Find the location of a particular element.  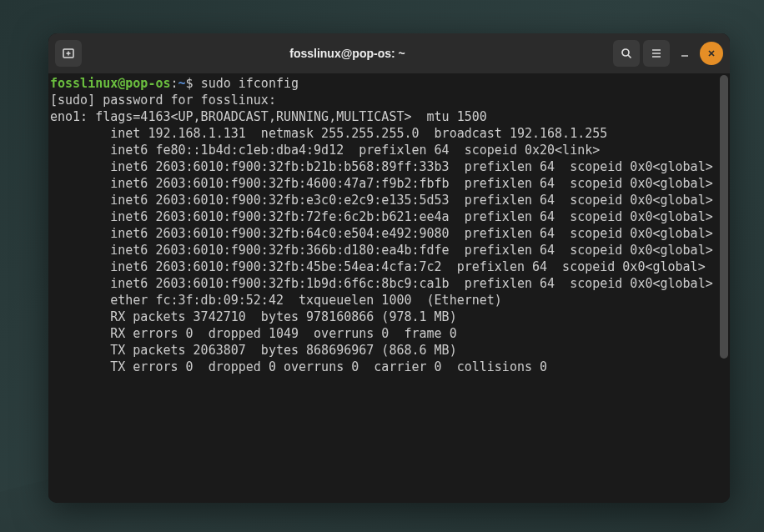

prompt-user: fosslinux is located at coordinates (83, 83).